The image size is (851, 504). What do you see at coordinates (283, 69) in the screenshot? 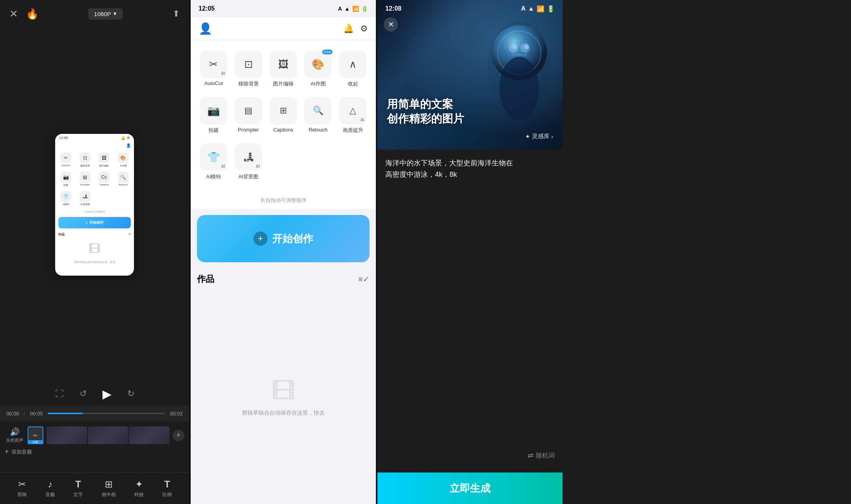
I see `feature-img-edit: 🖼 图片编辑` at bounding box center [283, 69].